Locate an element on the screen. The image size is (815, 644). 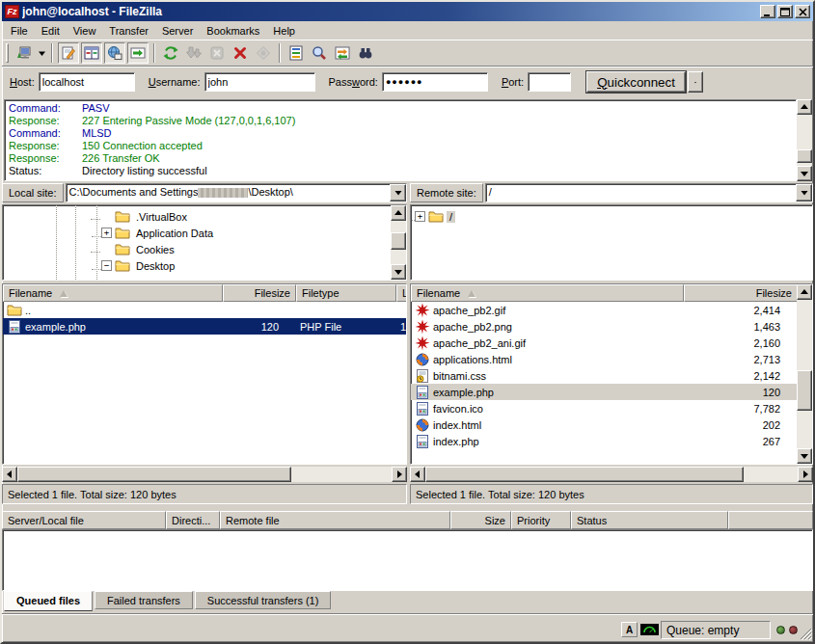
local-tree-scroll-thumb is located at coordinates (398, 241).